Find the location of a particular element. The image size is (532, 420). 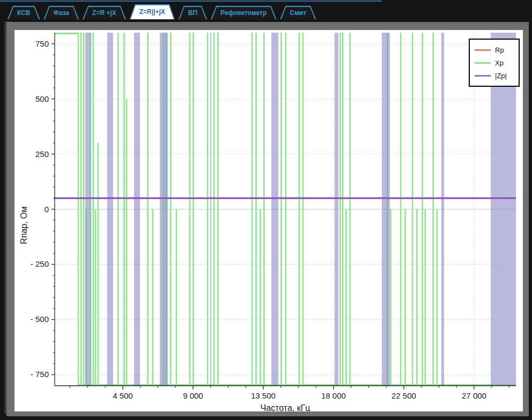

y-tick-label: 250 is located at coordinates (42, 154).